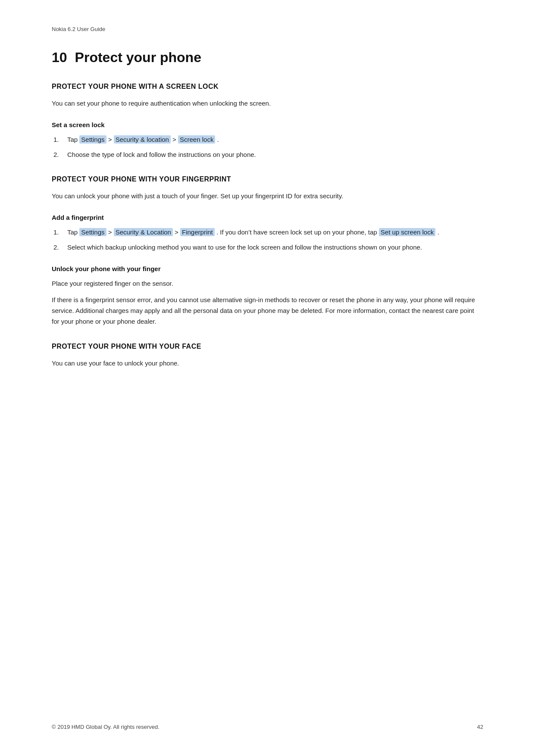  Describe the element at coordinates (267, 147) in the screenshot. I see `step-list-screen-lock: 1. Tap Settings > Security & location > …` at that location.